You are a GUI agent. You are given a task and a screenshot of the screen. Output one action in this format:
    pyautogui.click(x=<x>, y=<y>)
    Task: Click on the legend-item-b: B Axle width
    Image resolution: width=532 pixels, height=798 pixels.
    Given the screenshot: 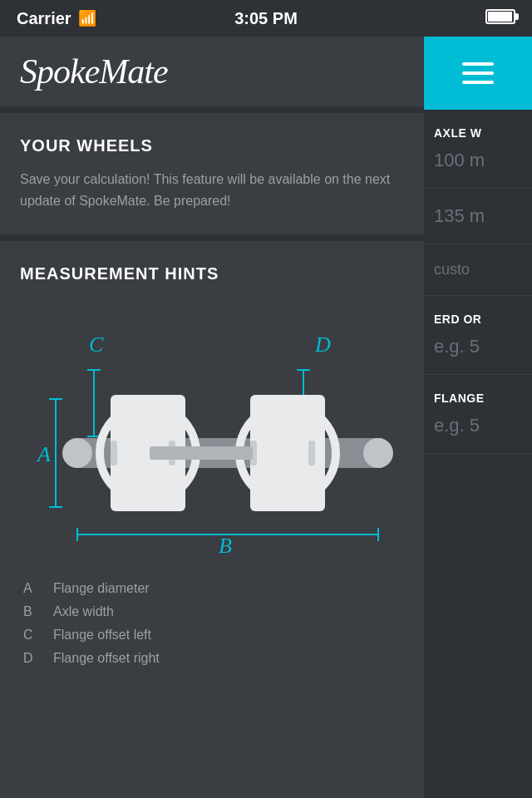 What is the action you would take?
    pyautogui.click(x=212, y=612)
    